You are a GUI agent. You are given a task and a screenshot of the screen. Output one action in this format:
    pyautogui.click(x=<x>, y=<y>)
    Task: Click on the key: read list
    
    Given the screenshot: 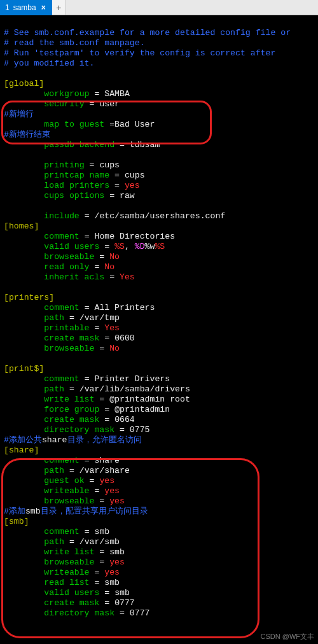 What is the action you would take?
    pyautogui.click(x=66, y=583)
    